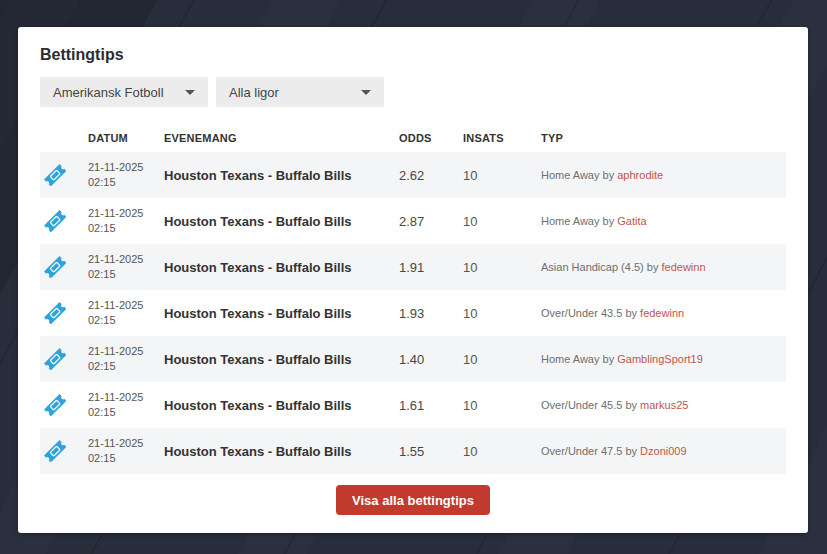 The height and width of the screenshot is (554, 827). Describe the element at coordinates (431, 267) in the screenshot. I see `row-odds-cell: 1.91` at that location.